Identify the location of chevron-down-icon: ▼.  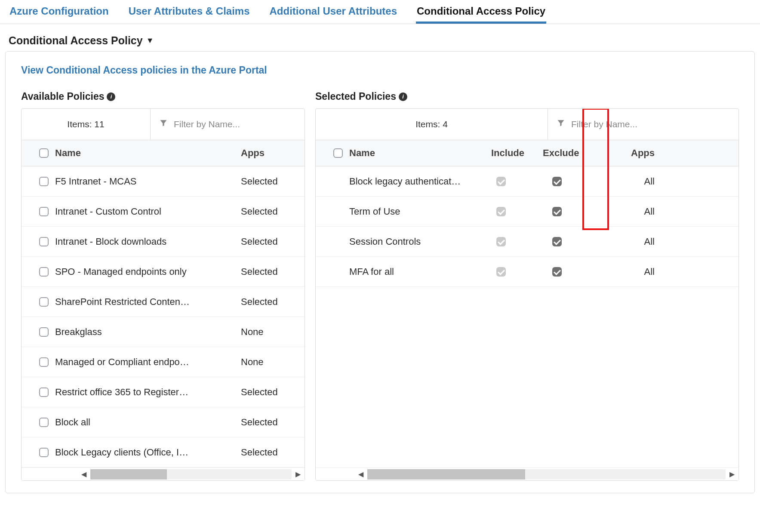
(150, 40).